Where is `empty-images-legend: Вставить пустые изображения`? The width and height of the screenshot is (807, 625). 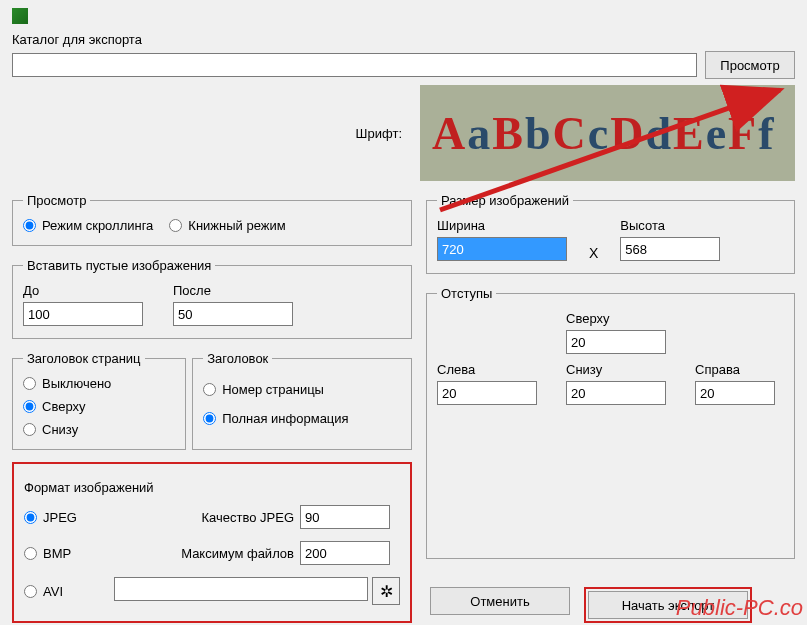 empty-images-legend: Вставить пустые изображения is located at coordinates (119, 266).